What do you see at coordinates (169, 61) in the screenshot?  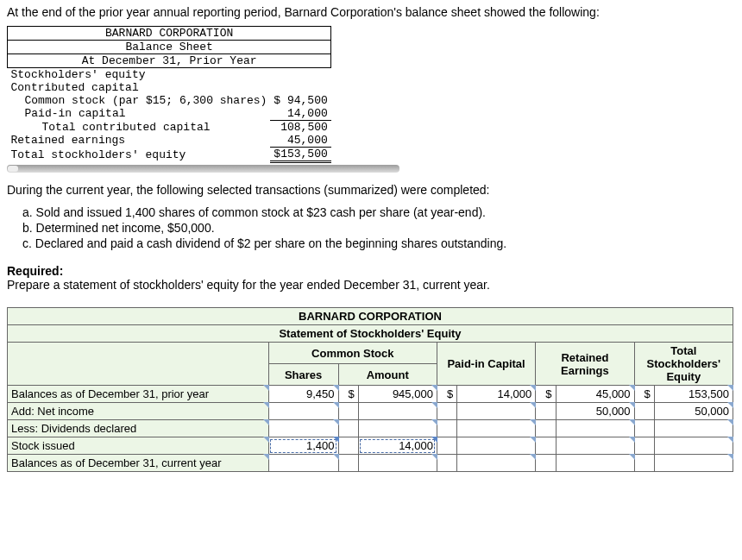 I see `bs-date: At December 31, Prior Year` at bounding box center [169, 61].